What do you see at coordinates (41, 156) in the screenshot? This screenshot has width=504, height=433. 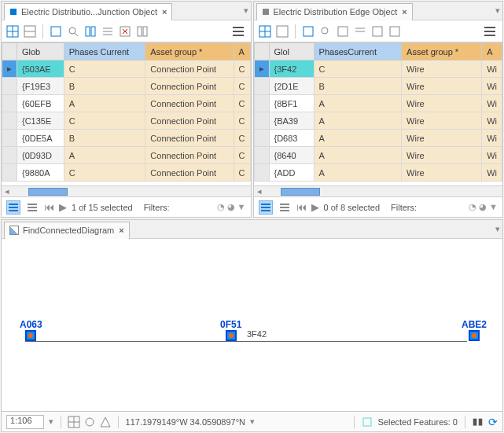 I see `cell-glob: {0D93D` at bounding box center [41, 156].